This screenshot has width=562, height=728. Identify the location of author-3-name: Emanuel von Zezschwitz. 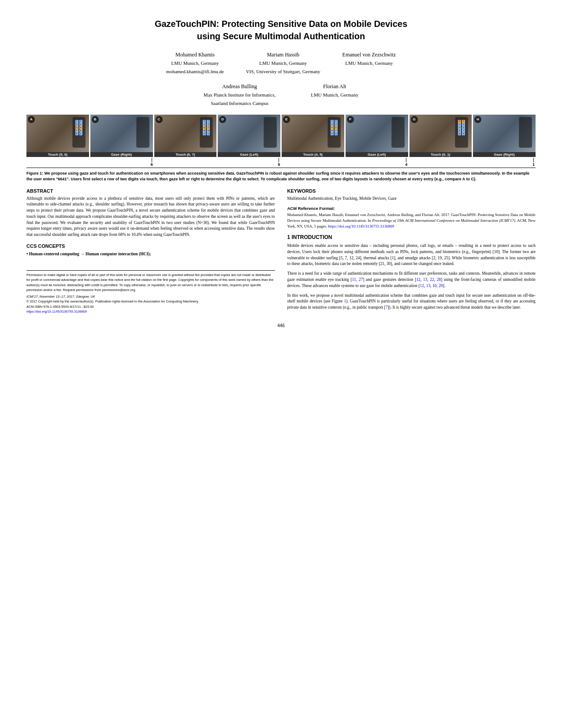
(369, 55).